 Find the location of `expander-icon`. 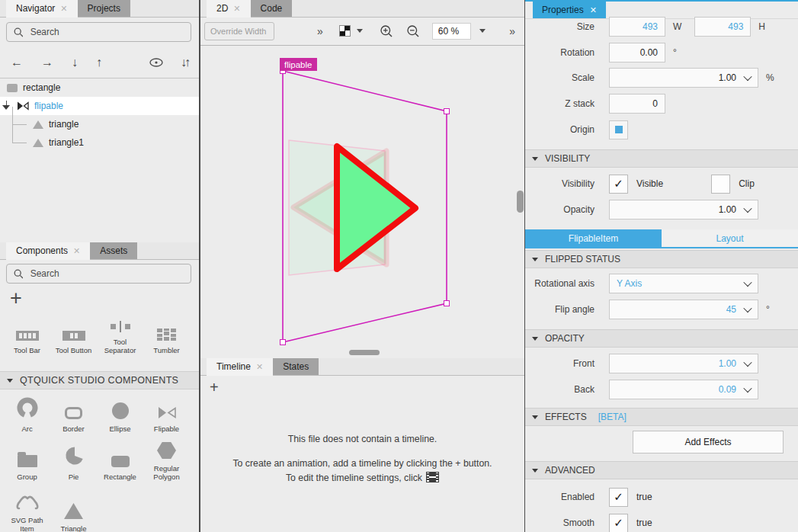

expander-icon is located at coordinates (6, 106).